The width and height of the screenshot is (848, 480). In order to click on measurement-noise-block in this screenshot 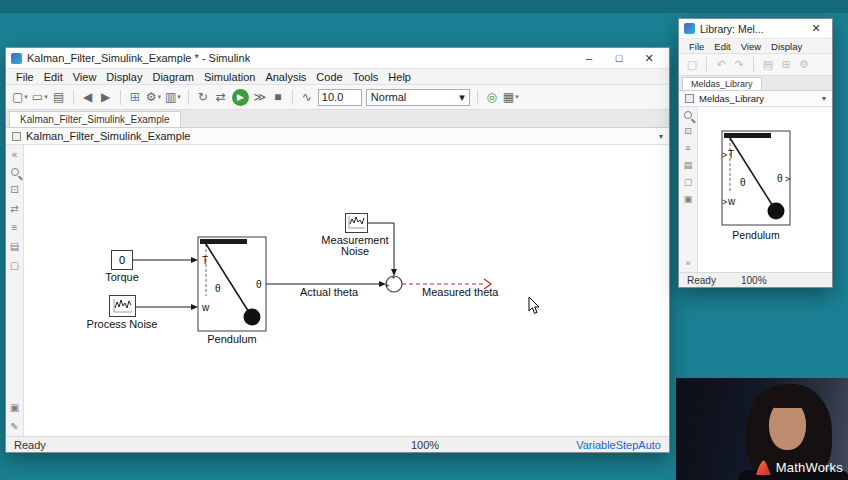, I will do `click(356, 223)`.